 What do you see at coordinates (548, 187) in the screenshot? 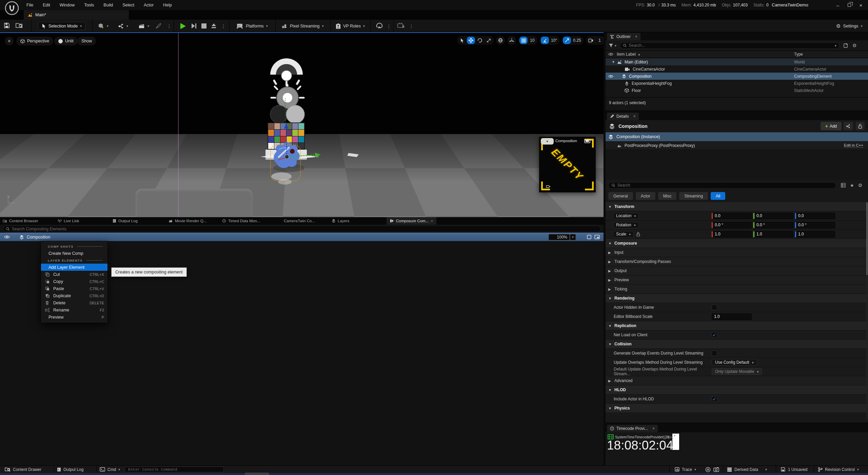
I see `preview-projector-icon` at bounding box center [548, 187].